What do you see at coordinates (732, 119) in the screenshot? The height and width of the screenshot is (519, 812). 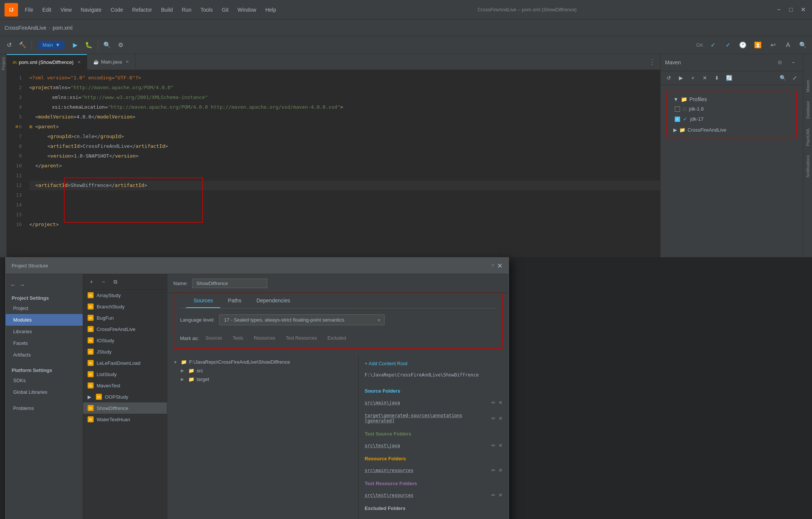 I see `profile-jdk17: ✓ ✓ jdk-17` at bounding box center [732, 119].